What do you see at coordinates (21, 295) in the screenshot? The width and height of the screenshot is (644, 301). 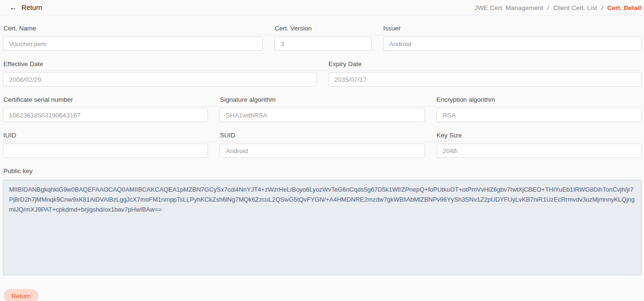 I see `return-button: Return` at bounding box center [21, 295].